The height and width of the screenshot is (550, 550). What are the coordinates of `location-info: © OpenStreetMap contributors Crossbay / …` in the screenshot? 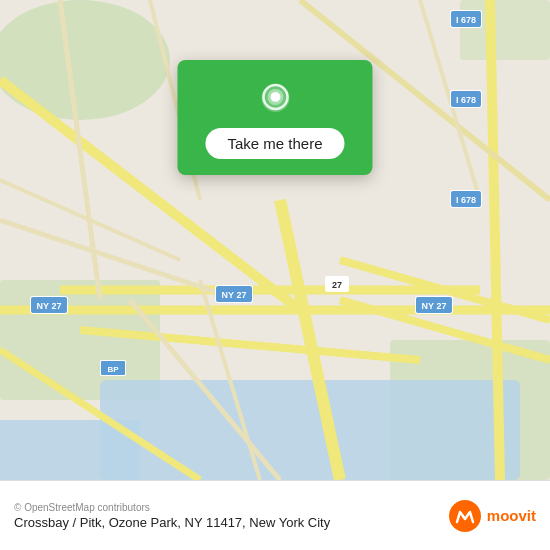 It's located at (232, 516).